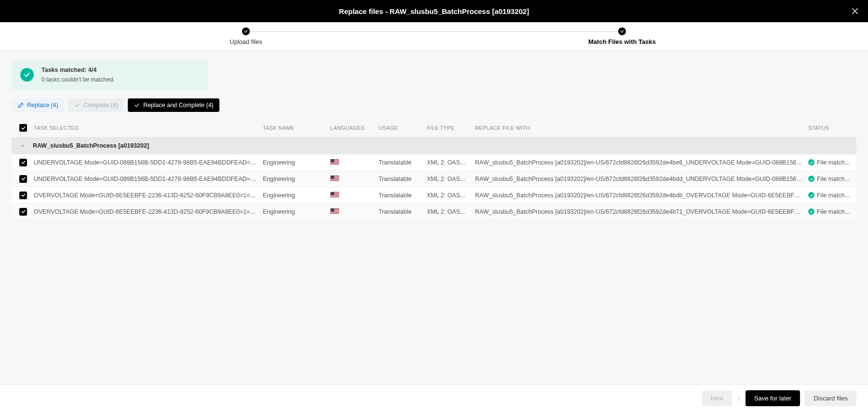  I want to click on step-connector, so click(434, 32).